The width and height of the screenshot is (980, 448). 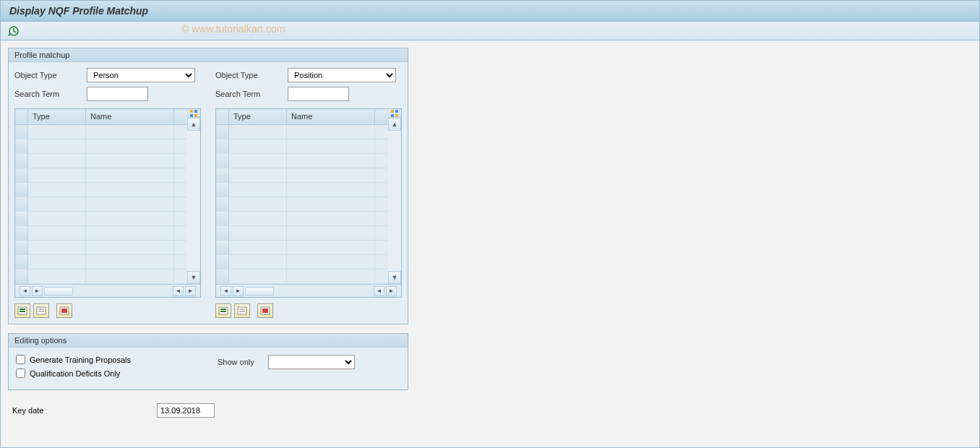 What do you see at coordinates (85, 410) in the screenshot?
I see `key-date-label: Key date` at bounding box center [85, 410].